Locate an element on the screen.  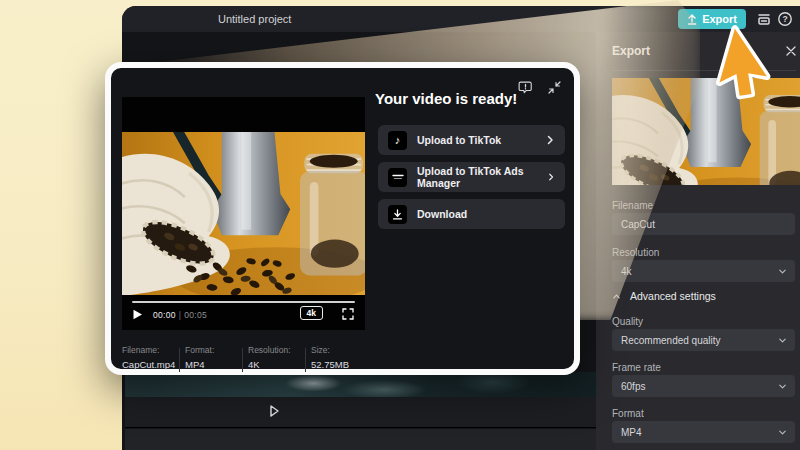
help-icon: ? is located at coordinates (785, 19).